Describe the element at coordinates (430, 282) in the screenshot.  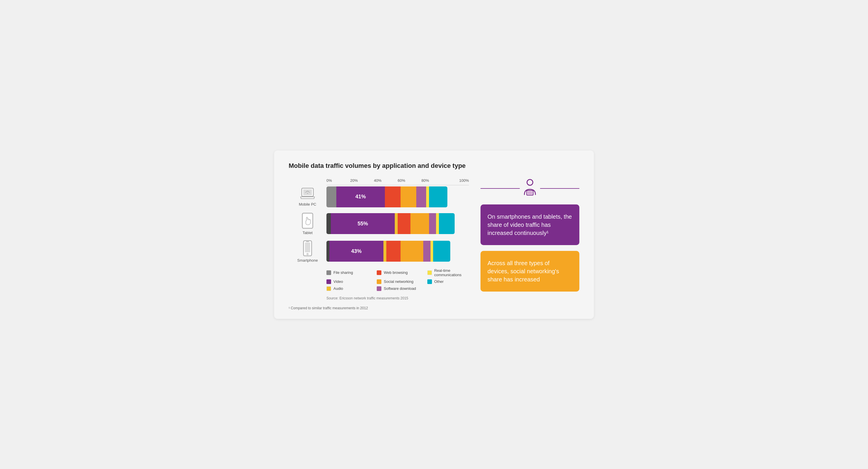
I see `legend-color-other` at that location.